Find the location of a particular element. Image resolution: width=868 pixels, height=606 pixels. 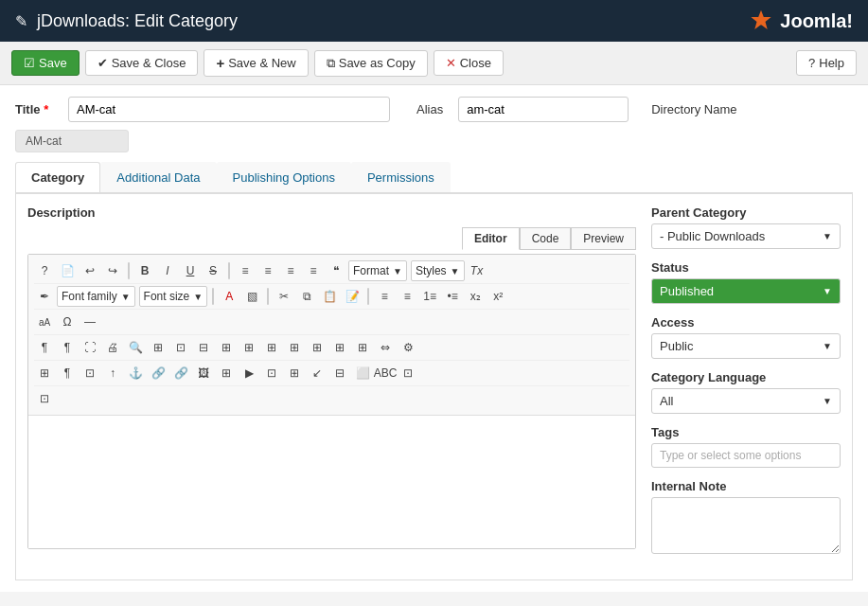

save-button: ☑ Save is located at coordinates (45, 62).